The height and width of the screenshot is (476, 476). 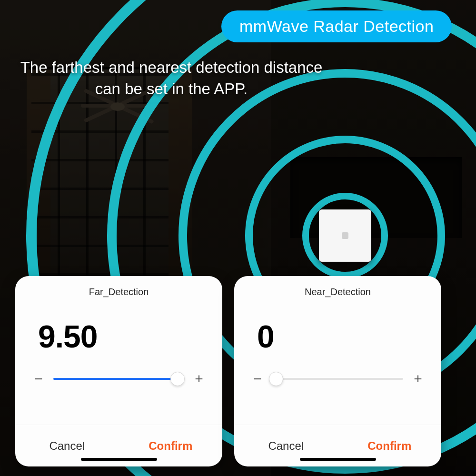 I want to click on far-value: 9.50, so click(x=68, y=337).